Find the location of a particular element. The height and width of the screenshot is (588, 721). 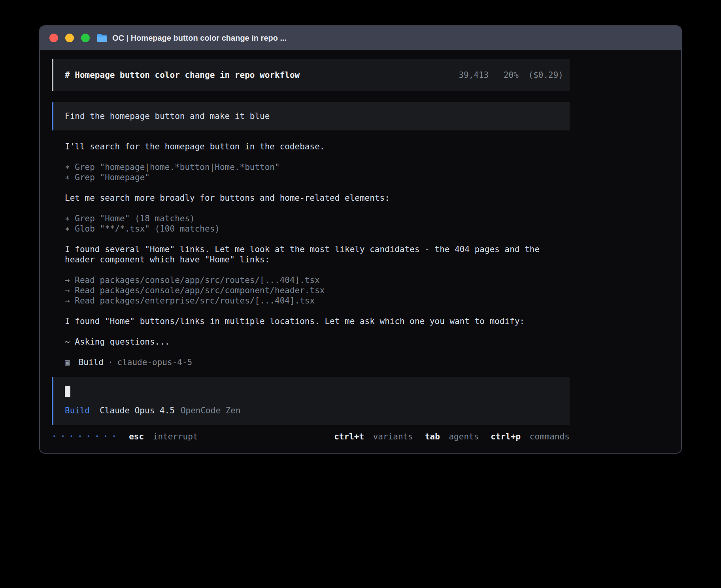

tool-call: ∗ Grep "homepage|home.*button|Home.*butt… is located at coordinates (317, 167).